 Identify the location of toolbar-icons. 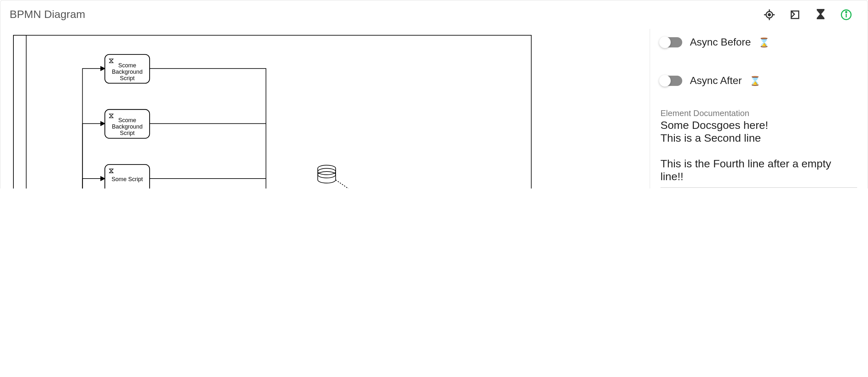
(810, 15).